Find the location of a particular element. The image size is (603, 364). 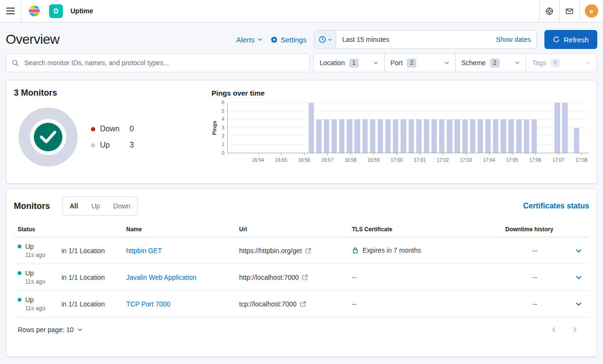

date-picker-value: Last 15 minutes is located at coordinates (413, 39).